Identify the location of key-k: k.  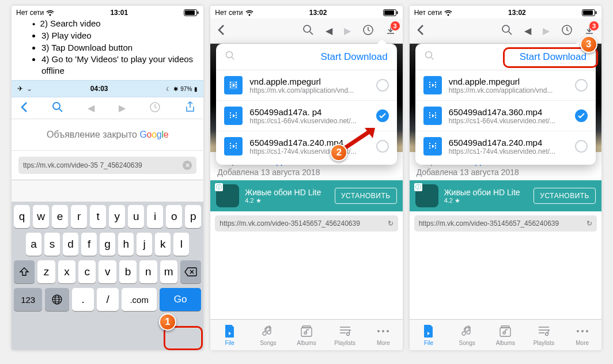
(162, 244).